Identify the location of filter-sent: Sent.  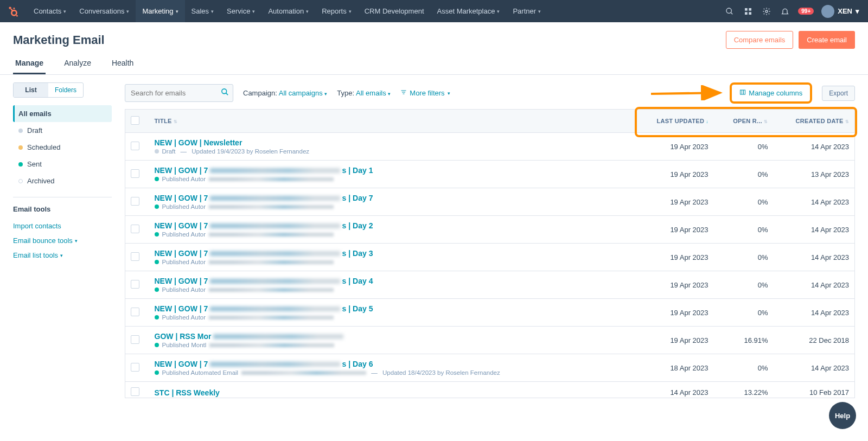
(62, 164).